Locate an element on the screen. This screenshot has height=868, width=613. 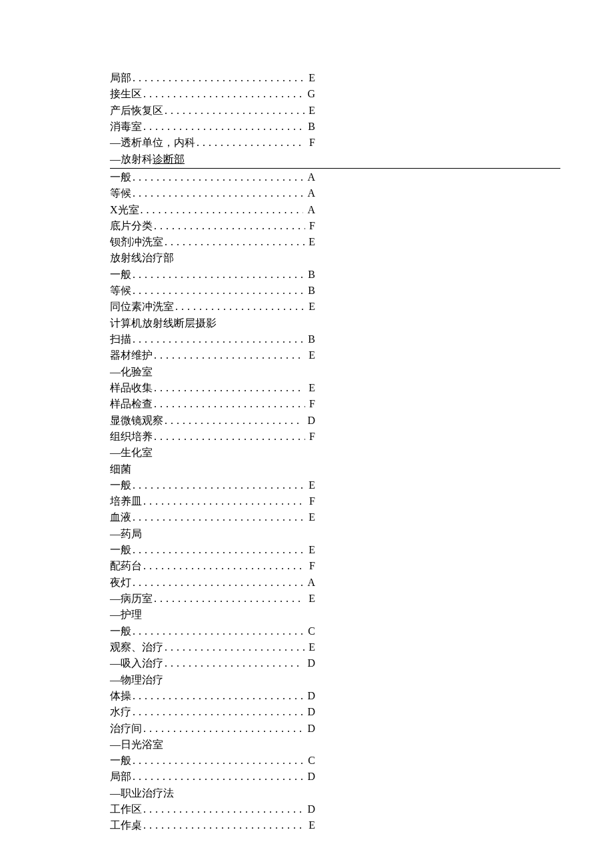
toc-entry: 样品检查F is located at coordinates (213, 404).